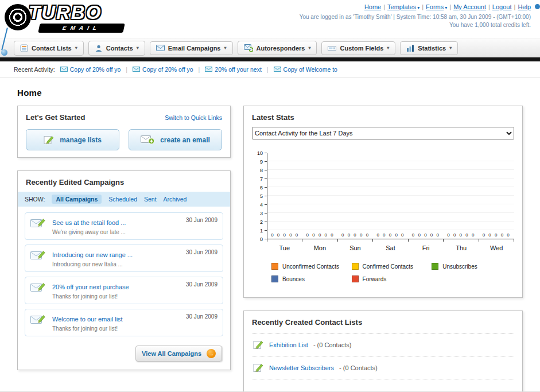  I want to click on y-axis-label: 7, so click(262, 179).